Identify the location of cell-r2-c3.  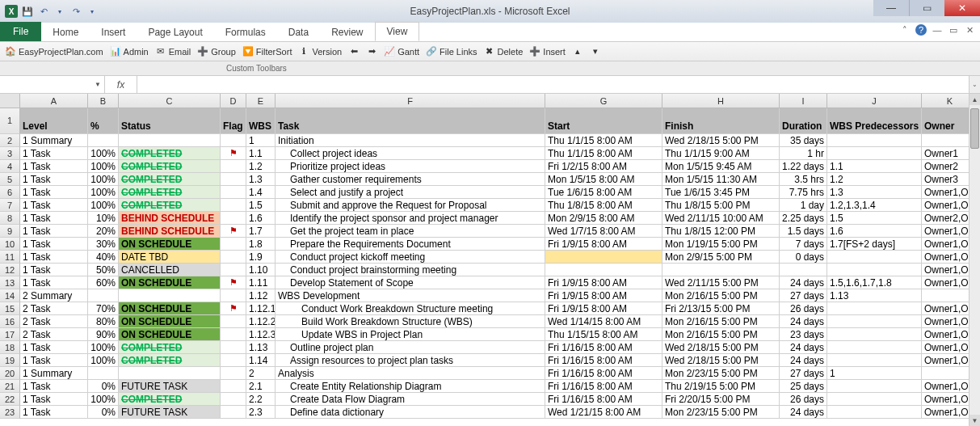
(233, 141).